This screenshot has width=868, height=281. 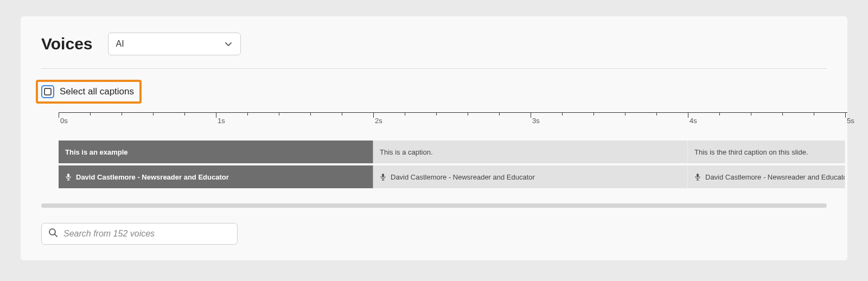 I want to click on voice-type-dropdown: AI, so click(x=175, y=44).